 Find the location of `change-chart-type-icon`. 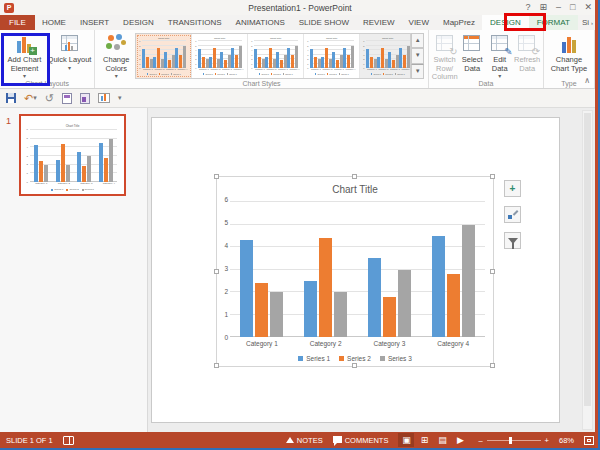

change-chart-type-icon is located at coordinates (569, 44).